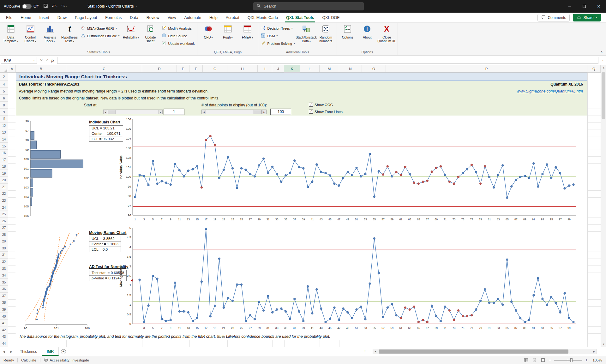 The width and height of the screenshot is (606, 364). What do you see at coordinates (4, 276) in the screenshot?
I see `row-header-34: 34` at bounding box center [4, 276].